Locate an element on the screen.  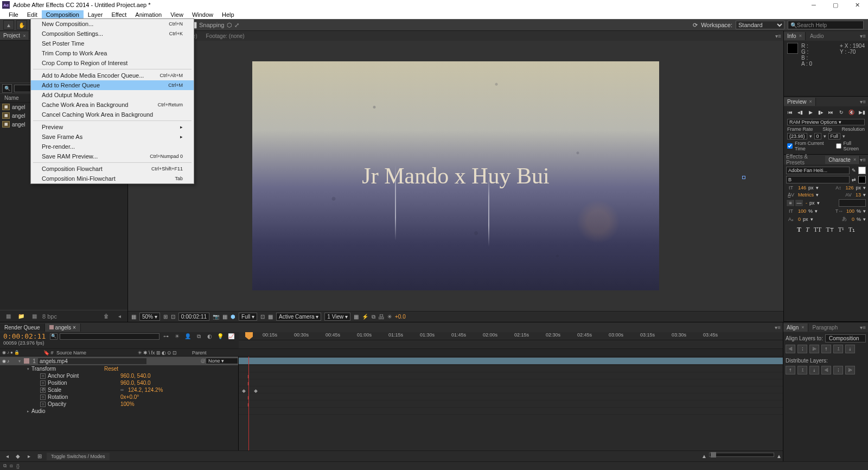
dist-top-icon: ⫯ is located at coordinates (790, 370).